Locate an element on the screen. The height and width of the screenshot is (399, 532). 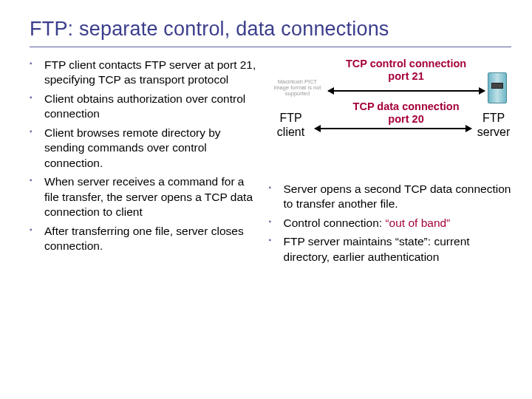
server-node-label: FTP server is located at coordinates (494, 125).